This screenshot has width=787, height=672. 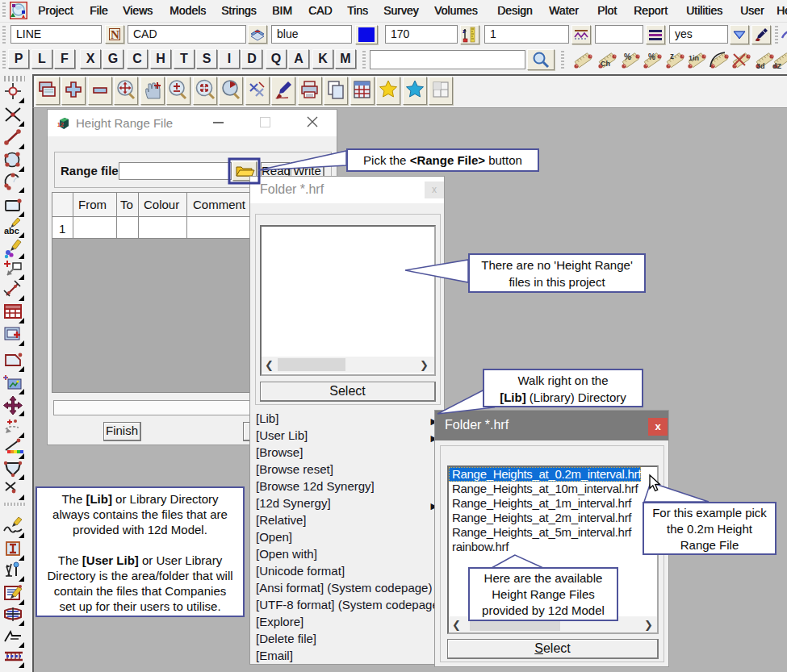 I want to click on svg-text: Ch, so click(x=605, y=64).